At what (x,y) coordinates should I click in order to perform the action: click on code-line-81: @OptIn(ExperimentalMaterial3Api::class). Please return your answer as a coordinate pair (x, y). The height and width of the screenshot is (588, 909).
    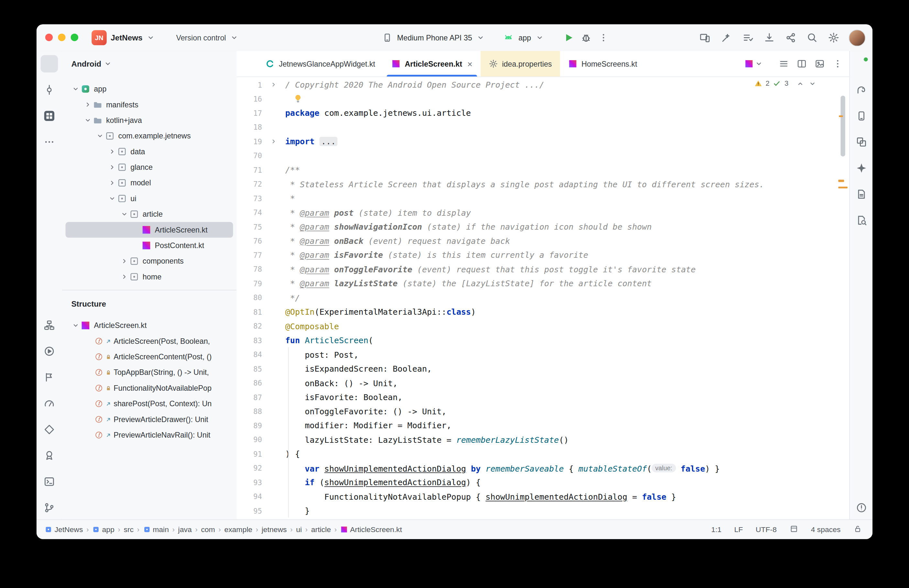
    Looking at the image, I should click on (563, 312).